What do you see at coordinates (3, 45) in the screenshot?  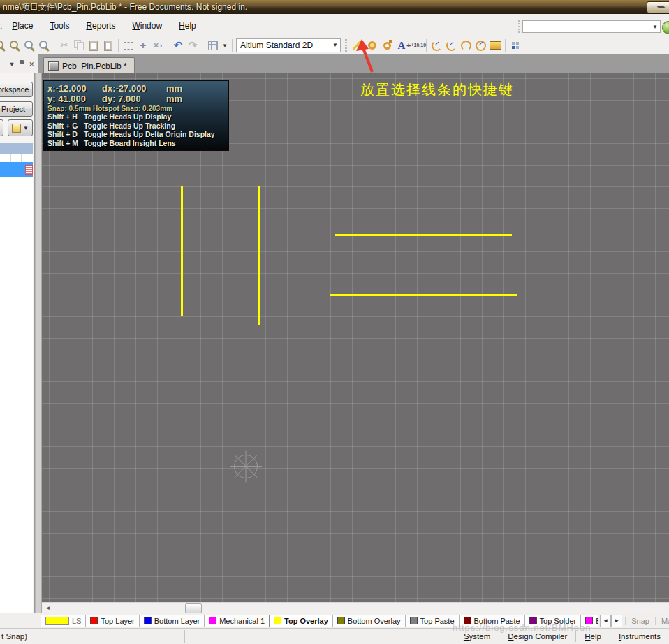 I see `zoom-in-icon` at bounding box center [3, 45].